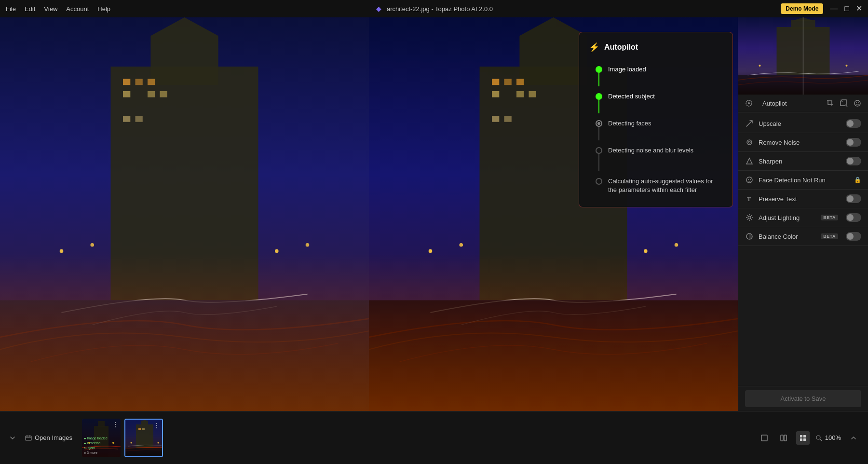 This screenshot has height=464, width=868. I want to click on menu-help: Help, so click(104, 9).